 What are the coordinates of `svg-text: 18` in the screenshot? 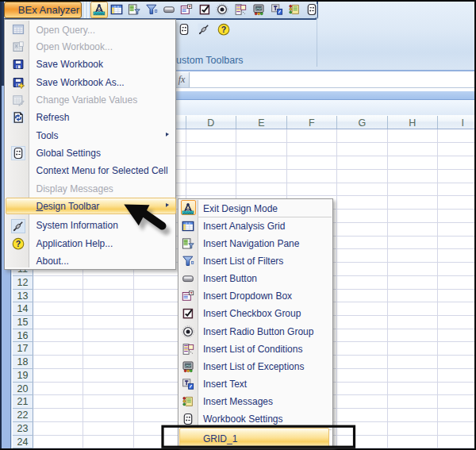 It's located at (23, 362).